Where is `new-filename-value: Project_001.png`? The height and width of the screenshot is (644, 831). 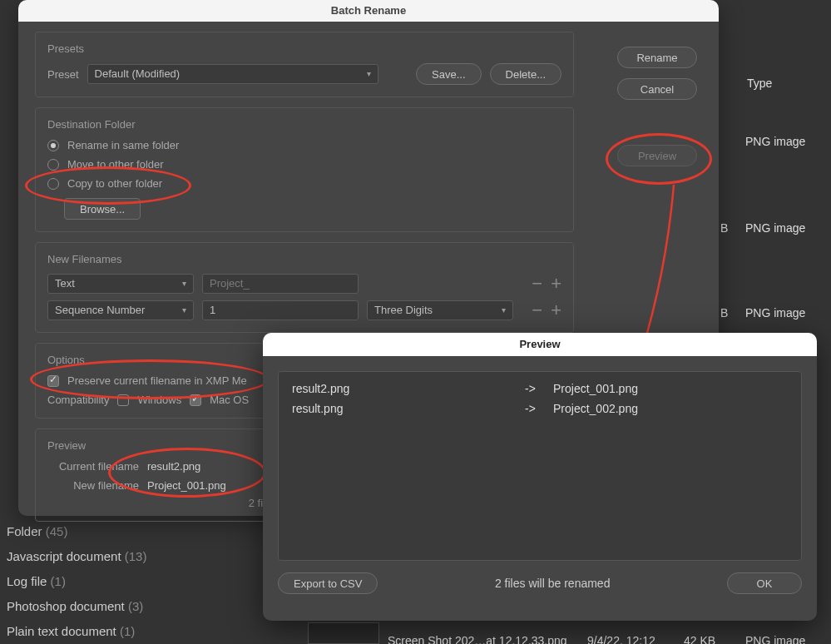
new-filename-value: Project_001.png is located at coordinates (186, 486).